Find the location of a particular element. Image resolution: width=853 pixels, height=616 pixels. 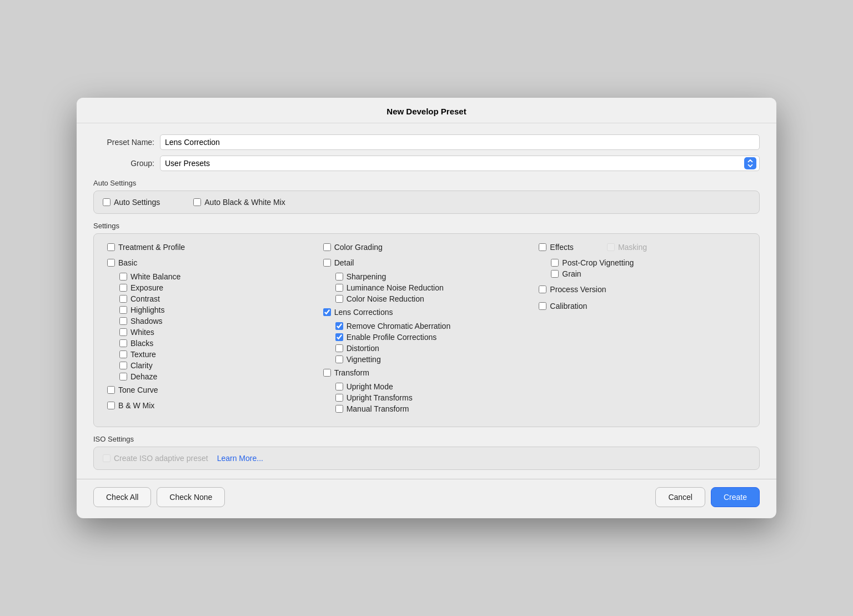

group-label: Group: is located at coordinates (124, 163).